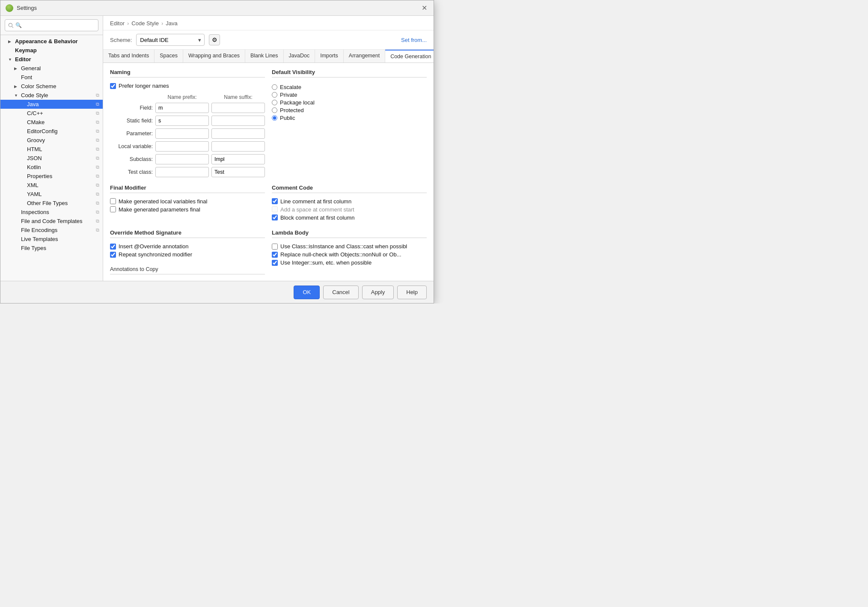 This screenshot has width=868, height=607. I want to click on visibility-label-3: Protected, so click(292, 110).